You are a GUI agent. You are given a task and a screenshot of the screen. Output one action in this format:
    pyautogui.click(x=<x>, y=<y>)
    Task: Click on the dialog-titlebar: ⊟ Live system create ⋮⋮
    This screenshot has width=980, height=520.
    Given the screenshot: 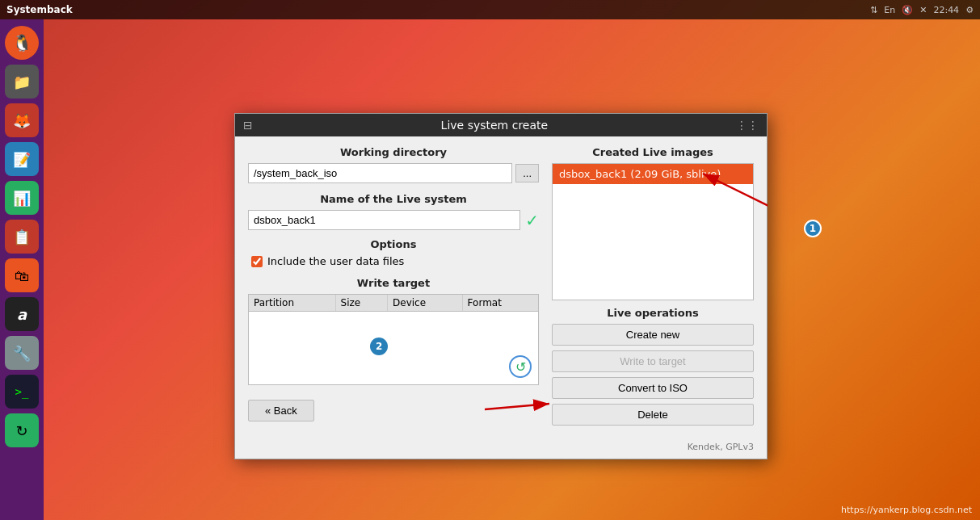 What is the action you would take?
    pyautogui.click(x=501, y=125)
    